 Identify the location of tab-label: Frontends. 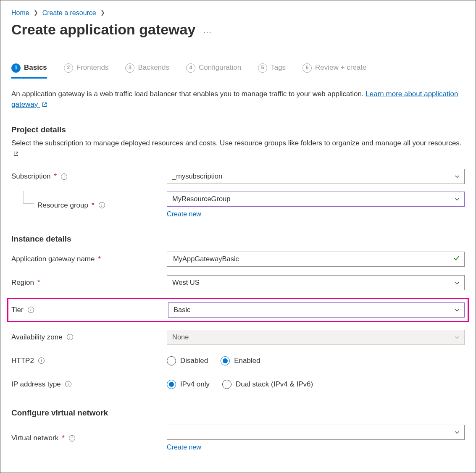
(92, 68).